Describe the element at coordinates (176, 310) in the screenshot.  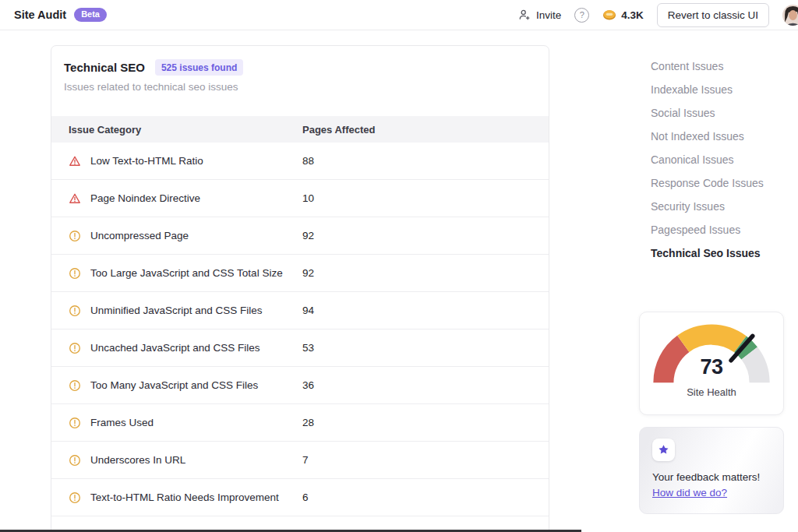
I see `issue-category-label: Unminified JavaScript and CSS Files` at that location.